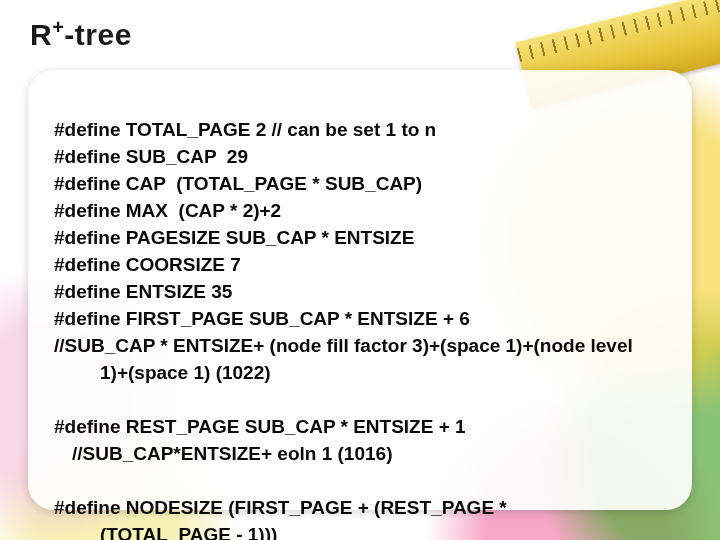 Image resolution: width=720 pixels, height=540 pixels. Describe the element at coordinates (262, 318) in the screenshot. I see `code-line: #define FIRST_PAGE SUB_CAP * ENTSIZE + 6` at that location.